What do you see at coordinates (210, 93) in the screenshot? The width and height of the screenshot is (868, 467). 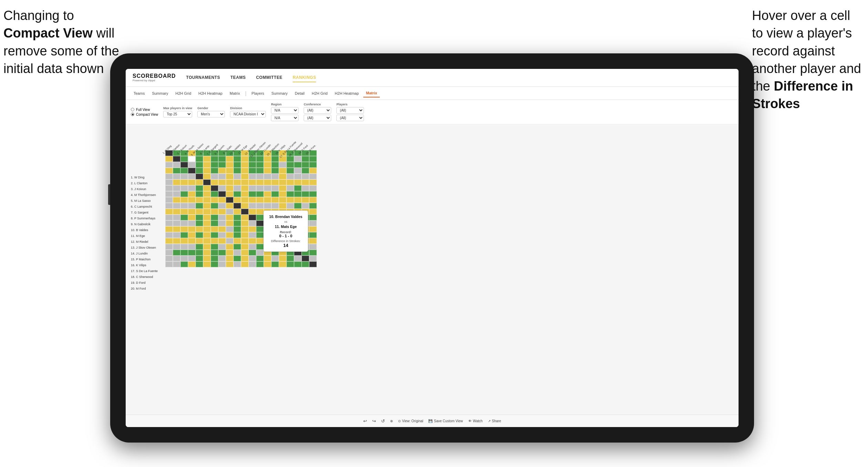 I see `tab-h2h-heatmap: H2H Heatmap` at bounding box center [210, 93].